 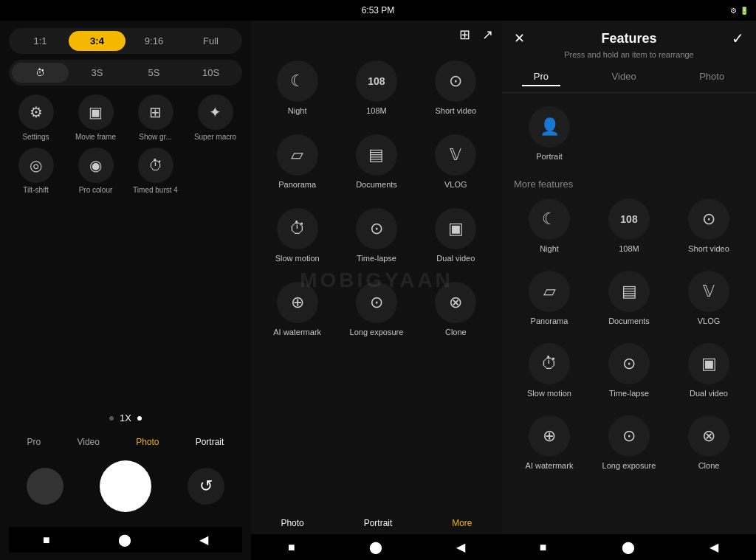 What do you see at coordinates (549, 443) in the screenshot?
I see `feature-ai-watermark: ⊕ AI watermark` at bounding box center [549, 443].